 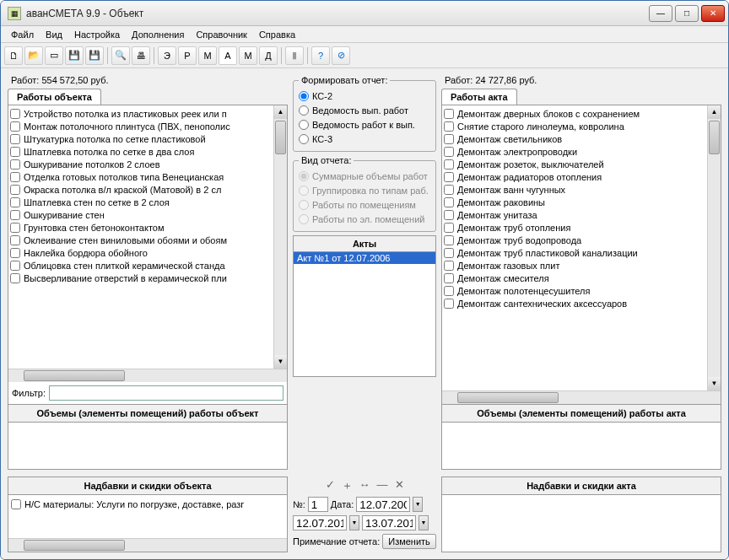 I want to click on date-to-input, so click(x=389, y=523).